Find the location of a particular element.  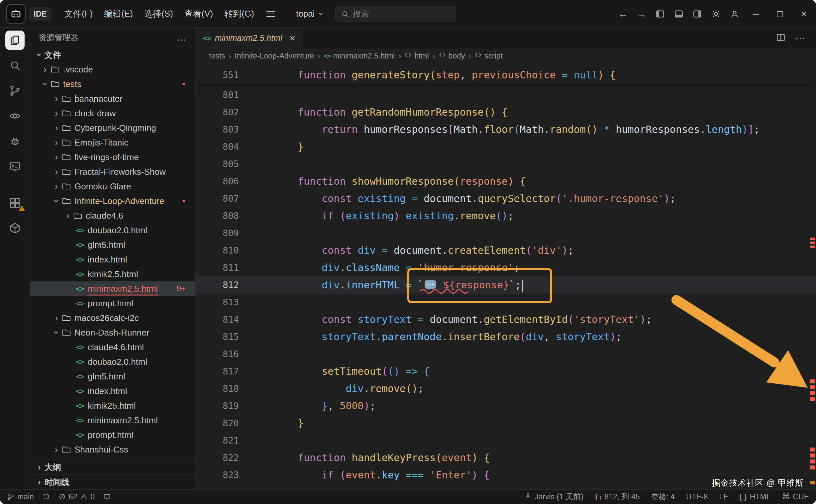

line-number: 816 is located at coordinates (217, 354).